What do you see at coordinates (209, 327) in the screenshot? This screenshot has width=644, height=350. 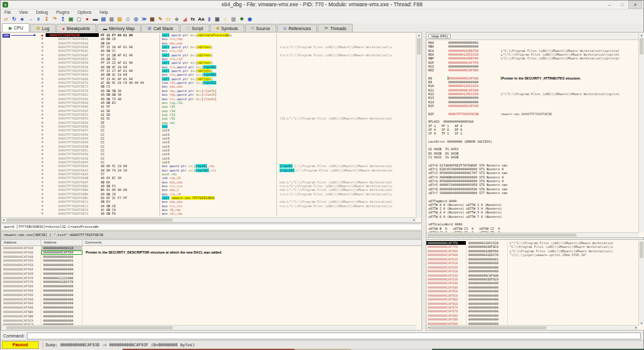 I see `dump-horizontal-scrollbar` at bounding box center [209, 327].